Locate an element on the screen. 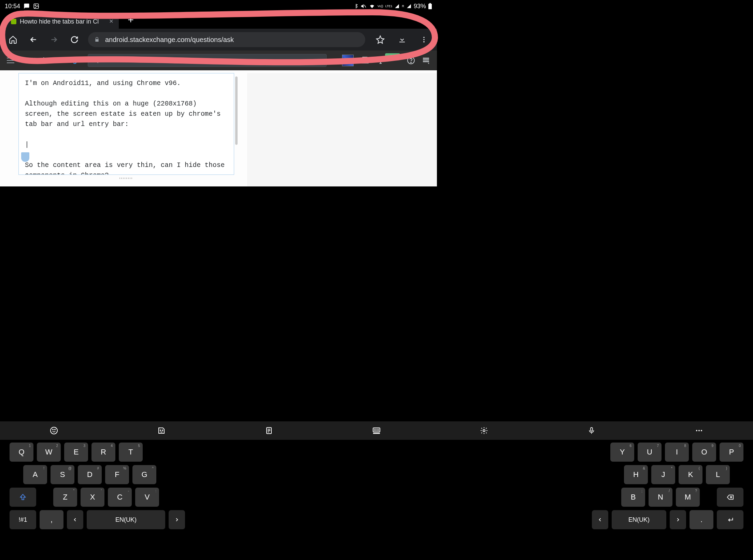  new-tab-button is located at coordinates (131, 22).